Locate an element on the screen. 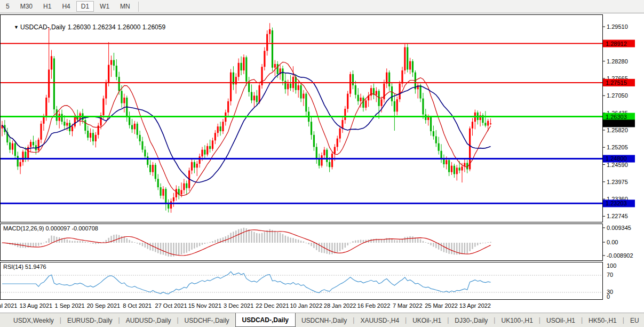  date-label: 8 Oct 2021 is located at coordinates (137, 306).